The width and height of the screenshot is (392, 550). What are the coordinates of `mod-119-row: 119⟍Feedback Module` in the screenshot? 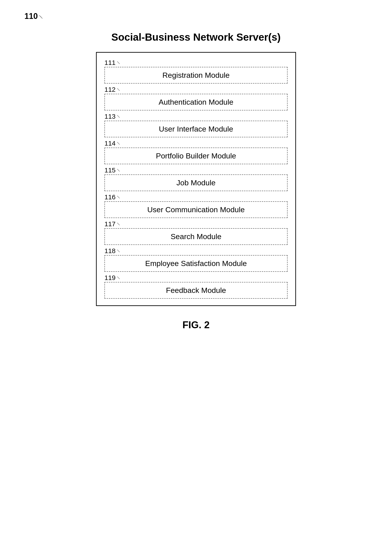 It's located at (196, 287).